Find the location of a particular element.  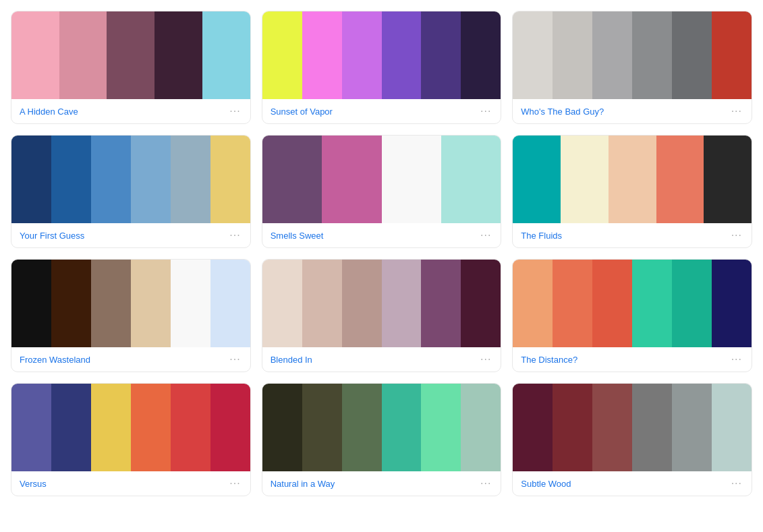

palette-title: Frozen Wasteland is located at coordinates (55, 360).